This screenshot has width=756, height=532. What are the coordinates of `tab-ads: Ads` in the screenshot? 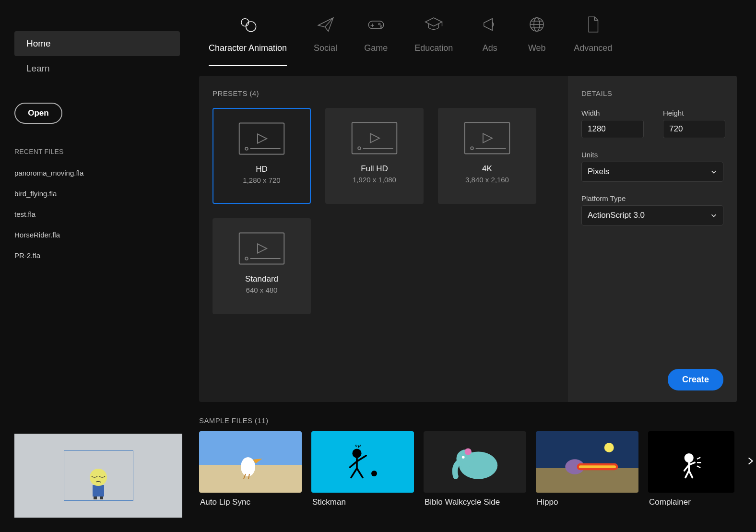 It's located at (490, 40).